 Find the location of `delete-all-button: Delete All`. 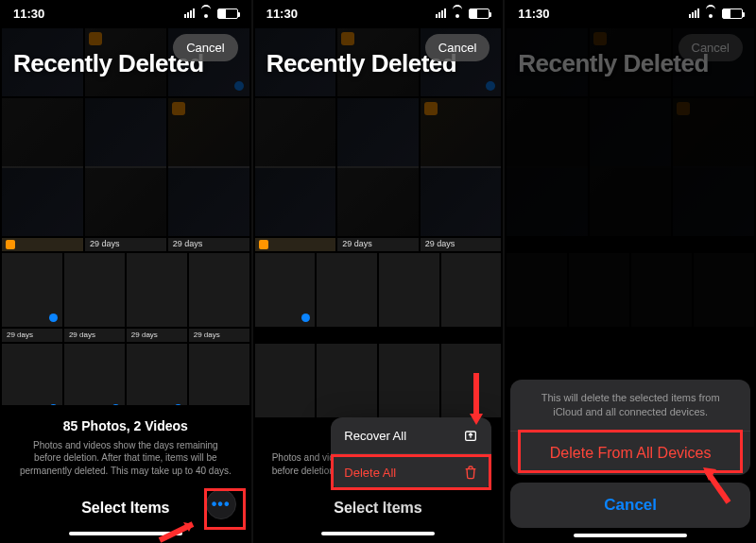

delete-all-button: Delete All is located at coordinates (411, 472).